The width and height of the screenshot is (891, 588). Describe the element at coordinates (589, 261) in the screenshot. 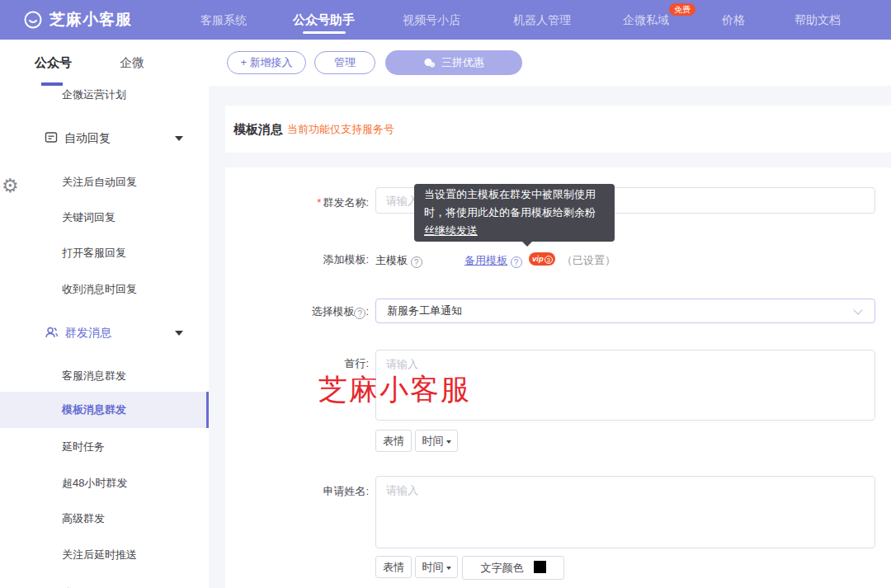

I see `template-set-status: （已设置）` at that location.